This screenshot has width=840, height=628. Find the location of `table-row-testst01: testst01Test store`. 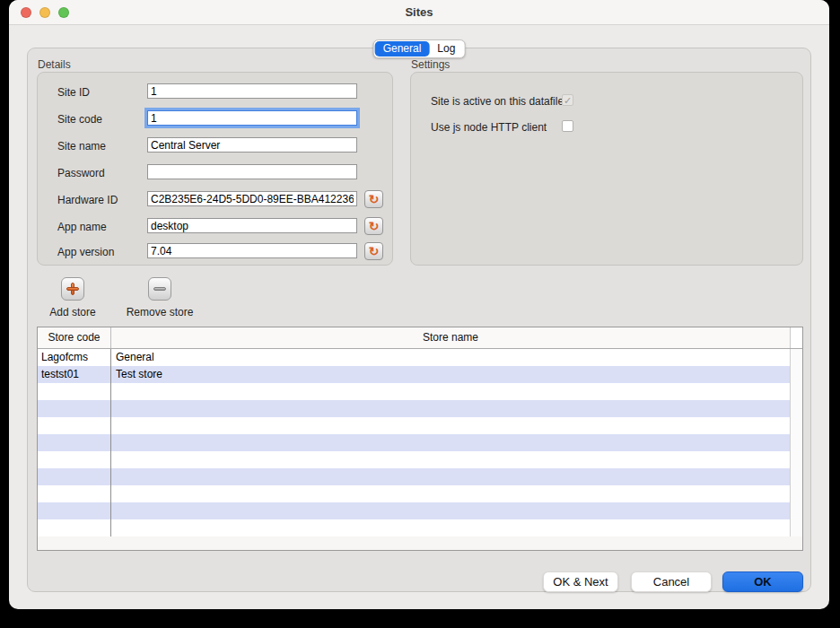

table-row-testst01: testst01Test store is located at coordinates (414, 375).